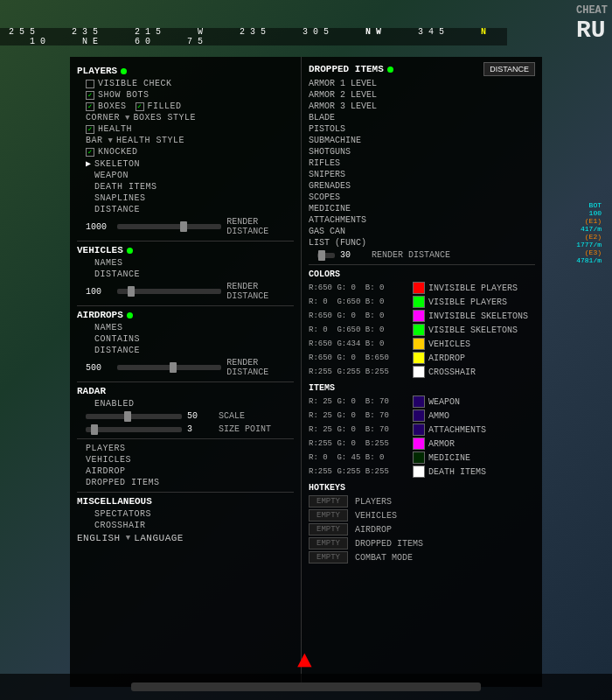  Describe the element at coordinates (185, 340) in the screenshot. I see `airdrops-contains-row: CONTAINS` at that location.